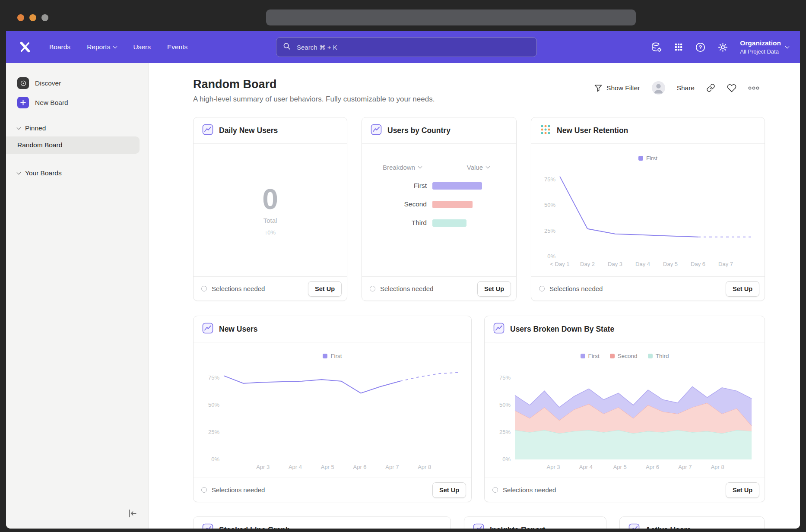 Image resolution: width=806 pixels, height=532 pixels. What do you see at coordinates (478, 168) in the screenshot?
I see `value-dropdown: Value` at bounding box center [478, 168].